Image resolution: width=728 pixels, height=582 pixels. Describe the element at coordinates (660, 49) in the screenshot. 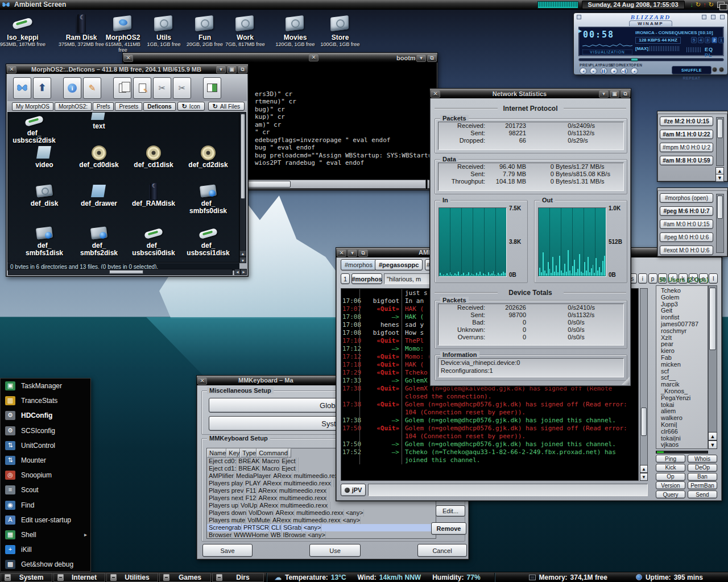

I see `volume-slider: [MAX]` at that location.